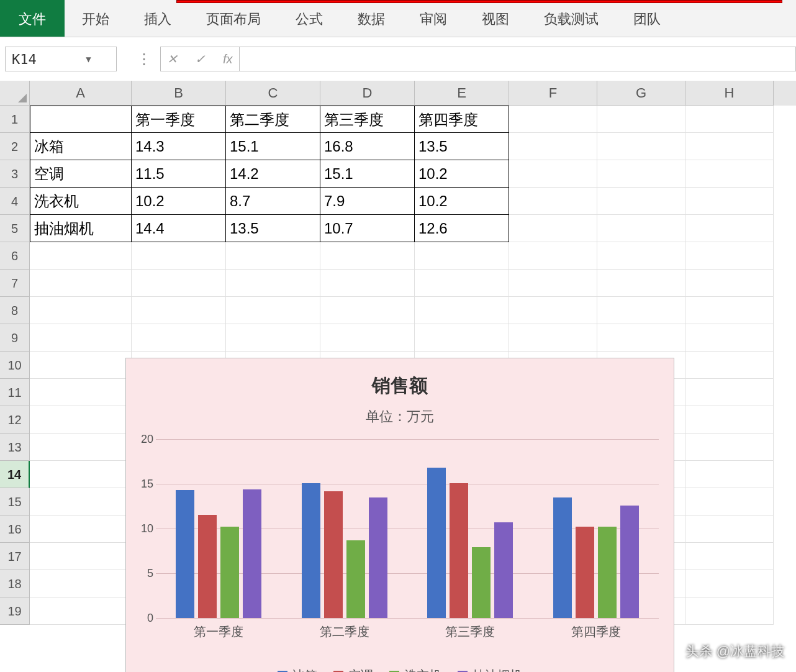 This screenshot has height=672, width=796. I want to click on row-header-13: 13, so click(15, 447).